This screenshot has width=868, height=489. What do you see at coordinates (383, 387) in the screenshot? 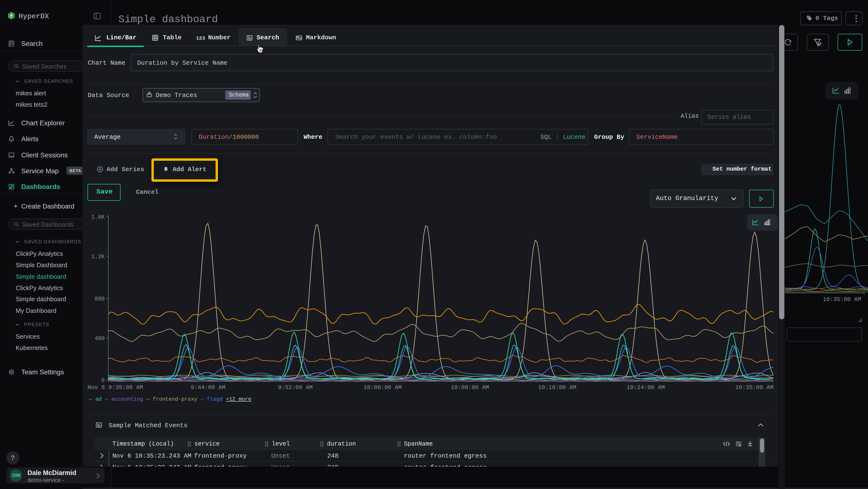
I see `svg-text: 10:00:00 AM` at bounding box center [383, 387].